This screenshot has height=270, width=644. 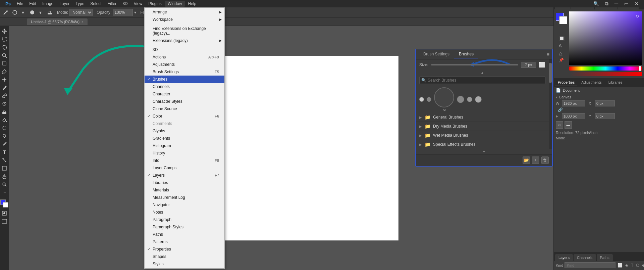 I want to click on menu-paragraph-styles: Paragraph Styles, so click(x=184, y=227).